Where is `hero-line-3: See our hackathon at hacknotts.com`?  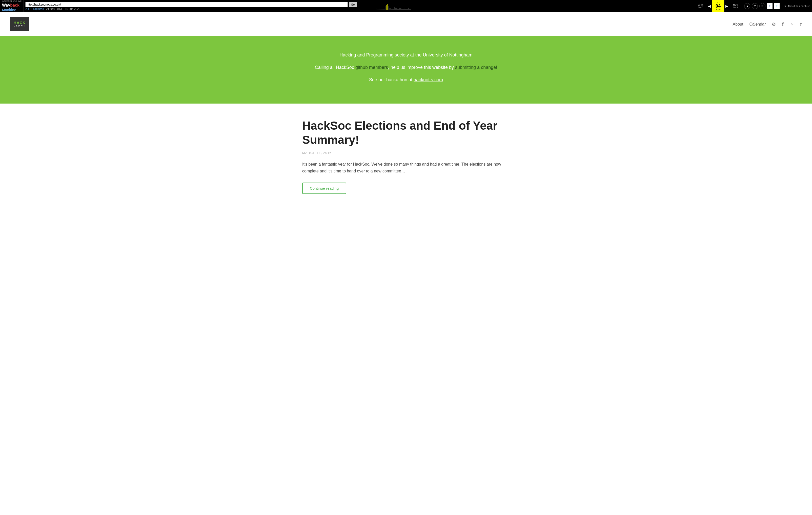
hero-line-3: See our hackathon at hacknotts.com is located at coordinates (406, 80).